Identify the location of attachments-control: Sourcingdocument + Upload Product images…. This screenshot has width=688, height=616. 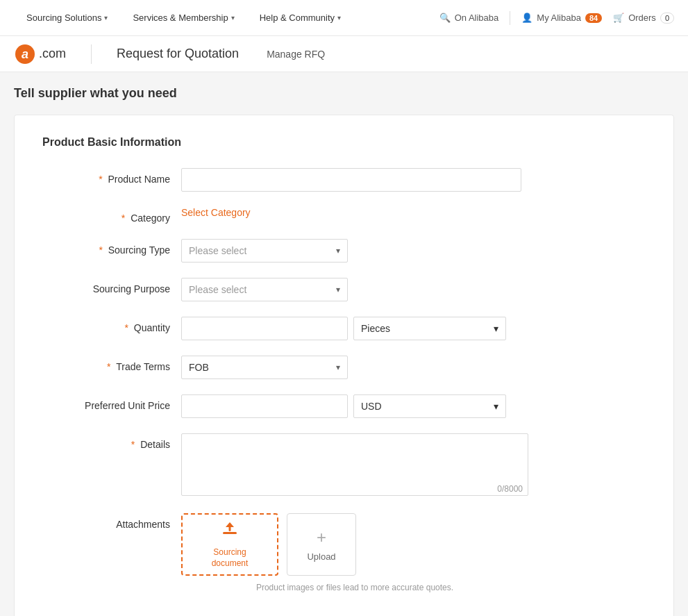
(355, 553).